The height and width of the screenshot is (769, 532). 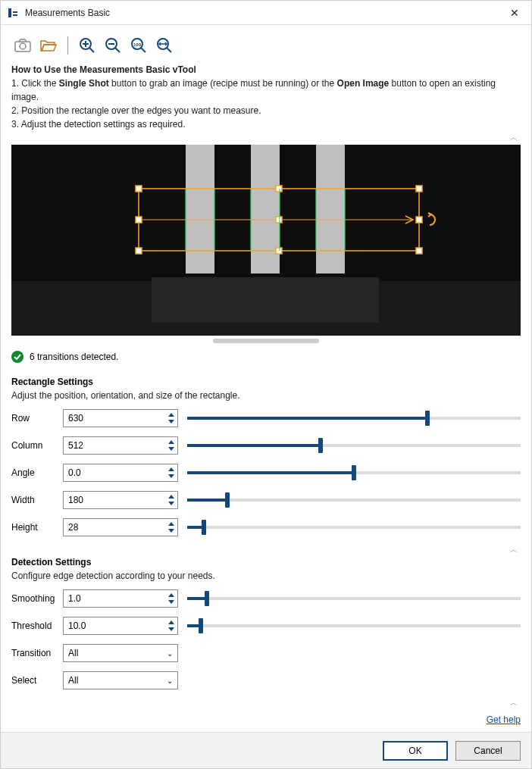 What do you see at coordinates (266, 382) in the screenshot?
I see `rectangle-settings-title: Rectangle Settings` at bounding box center [266, 382].